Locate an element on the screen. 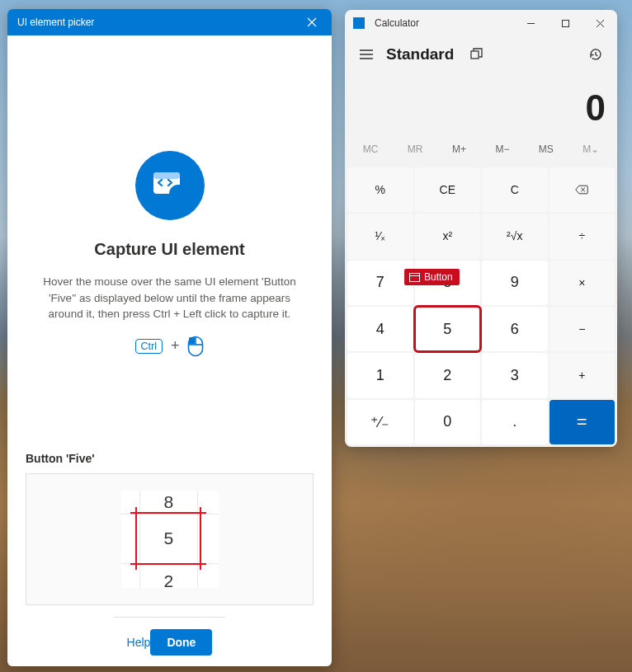 This screenshot has width=632, height=672. sqrt-key: ²√x is located at coordinates (515, 236).